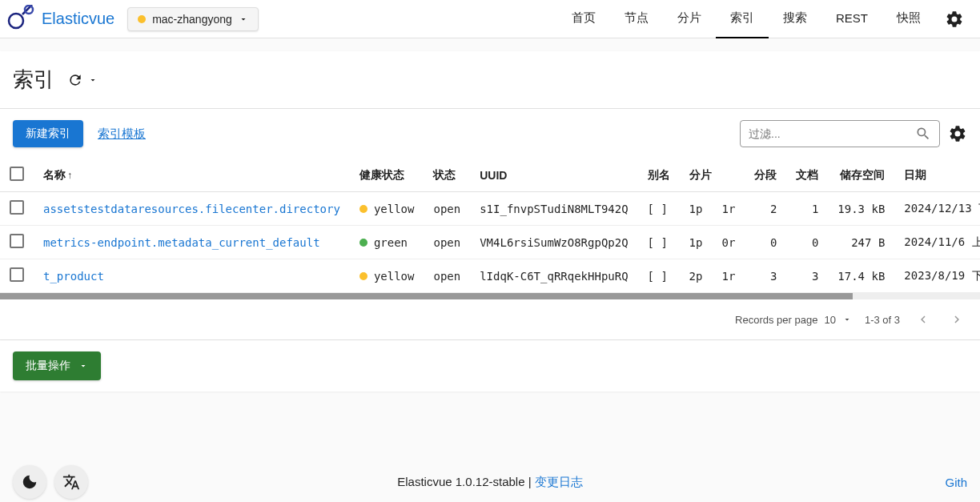 This screenshot has height=502, width=980. What do you see at coordinates (17, 174) in the screenshot?
I see `select-all-checkbox` at bounding box center [17, 174].